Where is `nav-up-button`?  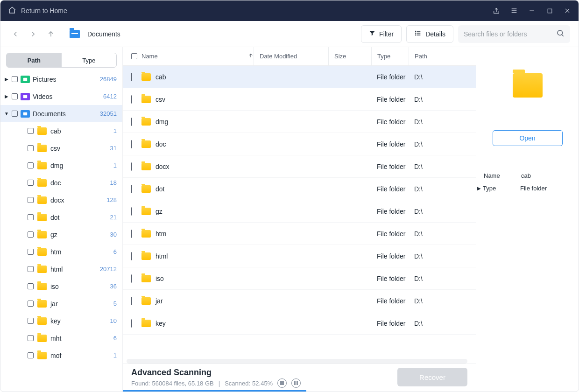
nav-up-button is located at coordinates (51, 34).